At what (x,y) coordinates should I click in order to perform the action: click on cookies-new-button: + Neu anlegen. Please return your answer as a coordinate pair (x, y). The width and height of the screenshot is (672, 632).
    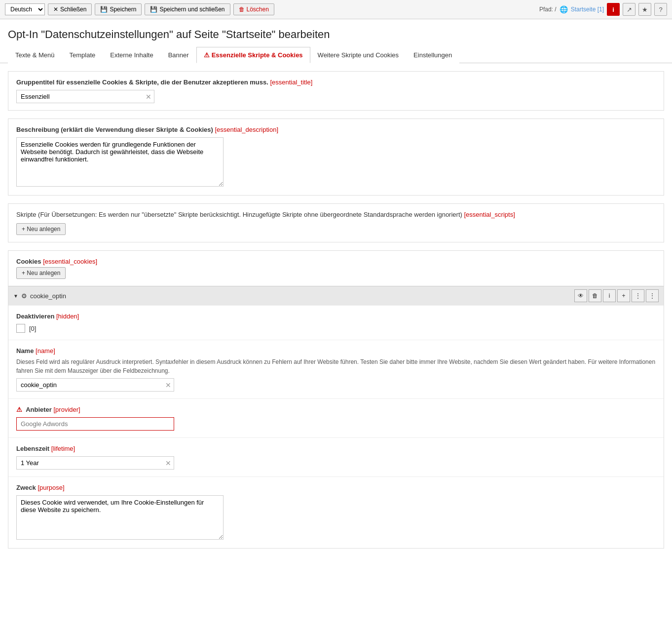
    Looking at the image, I should click on (41, 273).